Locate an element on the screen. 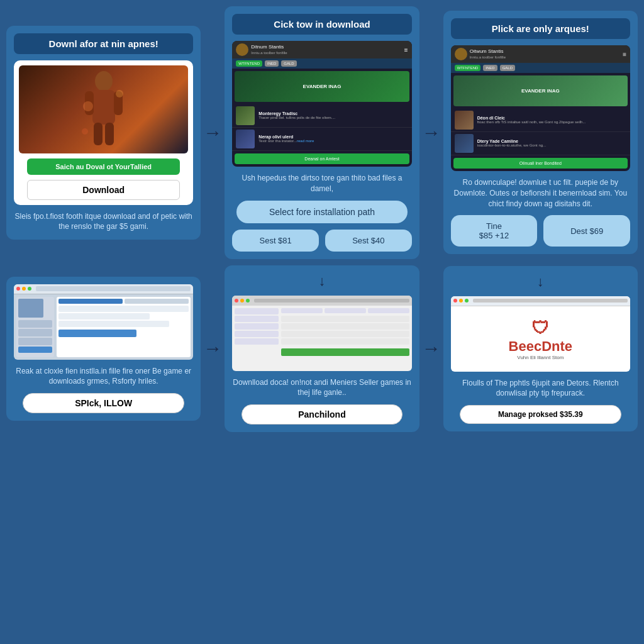  top-card-3-desc: Ro downculape! downlue t uc filt. puepie… is located at coordinates (541, 193).